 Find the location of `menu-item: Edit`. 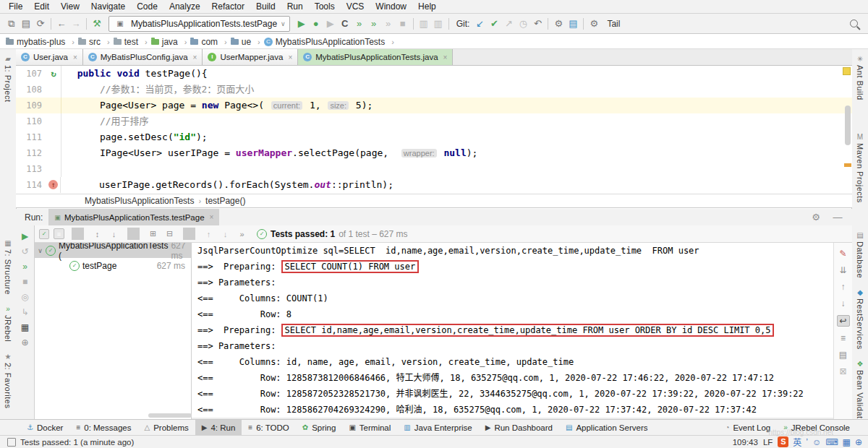

menu-item: Edit is located at coordinates (42, 7).